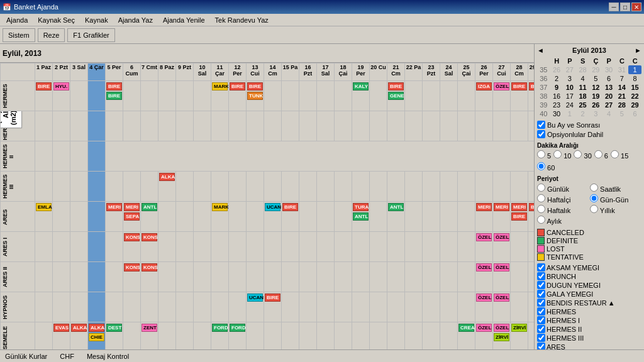 This screenshot has width=644, height=362. I want to click on cell-hermes-21: BIREGENE, so click(396, 96).